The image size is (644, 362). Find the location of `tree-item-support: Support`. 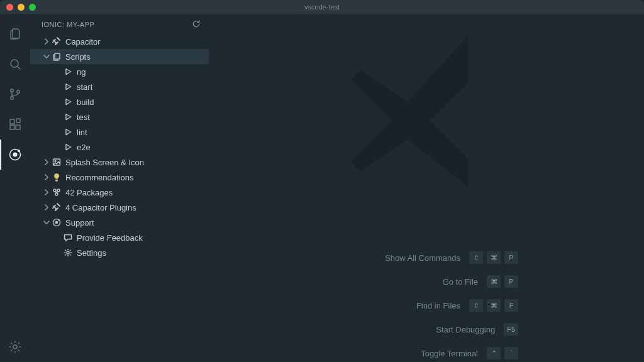

tree-item-support: Support is located at coordinates (119, 222).